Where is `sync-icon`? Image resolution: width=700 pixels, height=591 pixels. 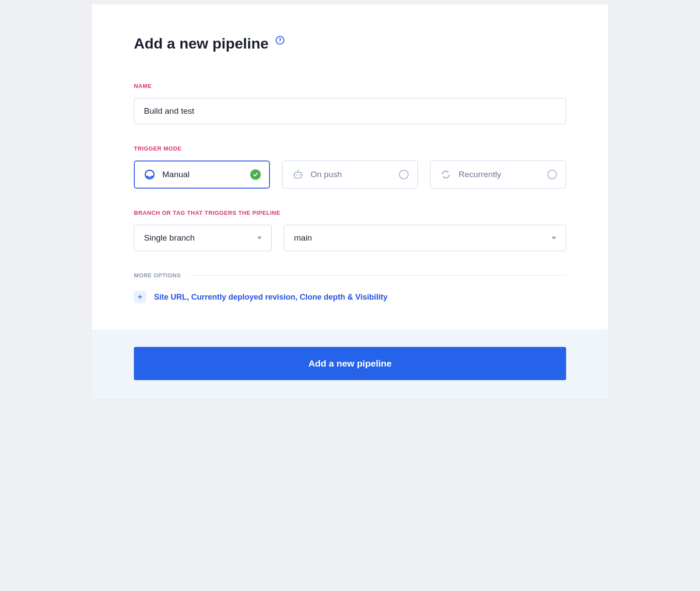
sync-icon is located at coordinates (446, 175).